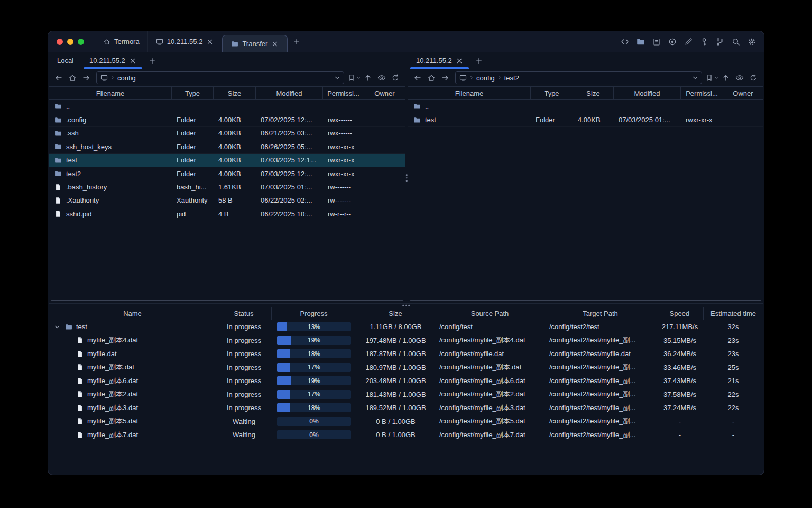 The image size is (812, 508). Describe the element at coordinates (586, 120) in the screenshot. I see `file-row: test Folder 4.00KB 07/03/2025 01:... rwx…` at that location.